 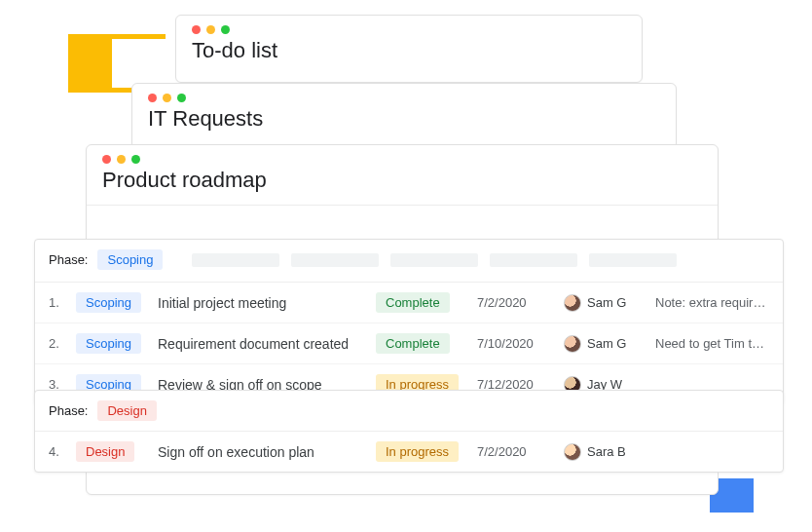 I want to click on task-title: Initial project meeting, so click(x=260, y=303).